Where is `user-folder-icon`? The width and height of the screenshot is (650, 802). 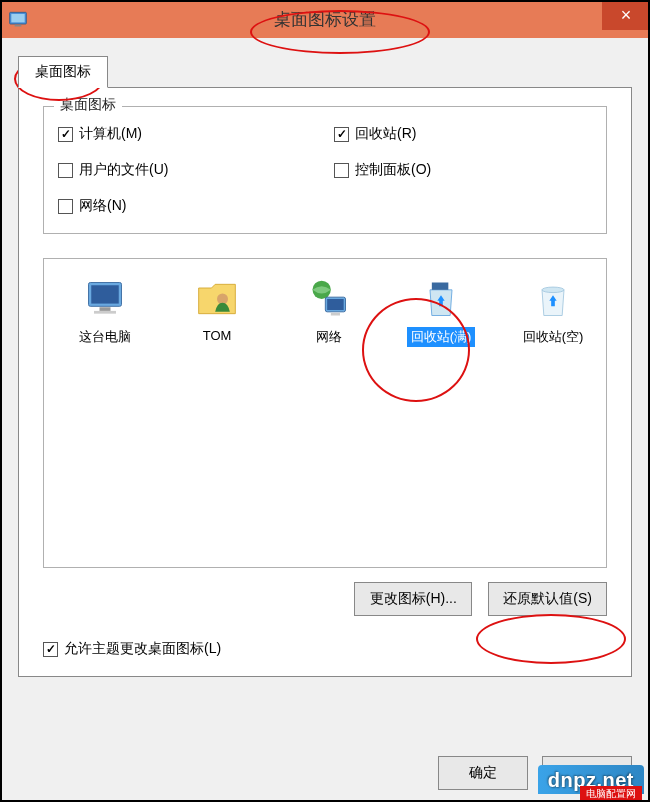
user-folder-icon is located at coordinates (217, 299).